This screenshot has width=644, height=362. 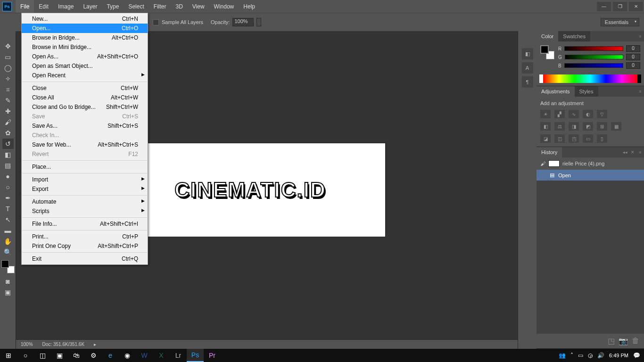 What do you see at coordinates (85, 259) in the screenshot?
I see `file-menu-exit: ExitCtrl+Q` at bounding box center [85, 259].